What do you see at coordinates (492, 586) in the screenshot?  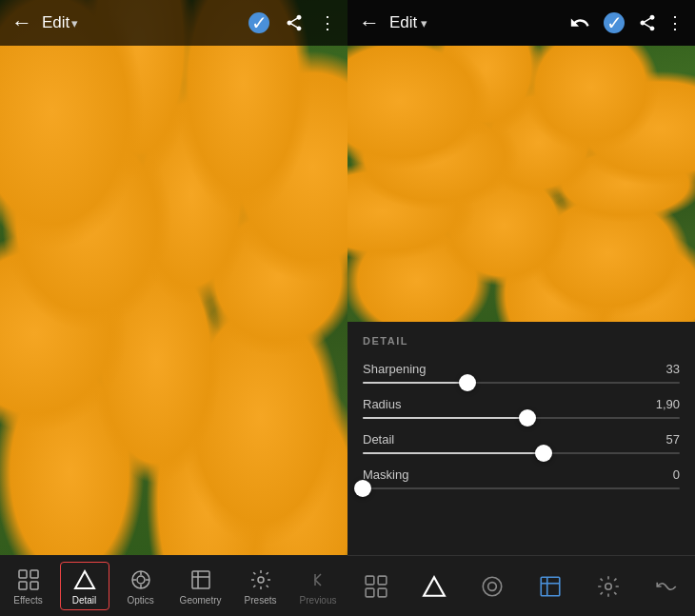 I see `right-toolbar-optics` at bounding box center [492, 586].